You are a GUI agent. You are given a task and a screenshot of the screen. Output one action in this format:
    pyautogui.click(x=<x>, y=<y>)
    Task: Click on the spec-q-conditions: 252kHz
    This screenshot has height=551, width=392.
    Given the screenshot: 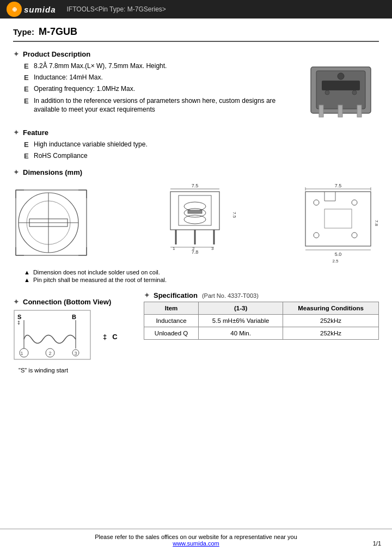 What is the action you would take?
    pyautogui.click(x=331, y=333)
    